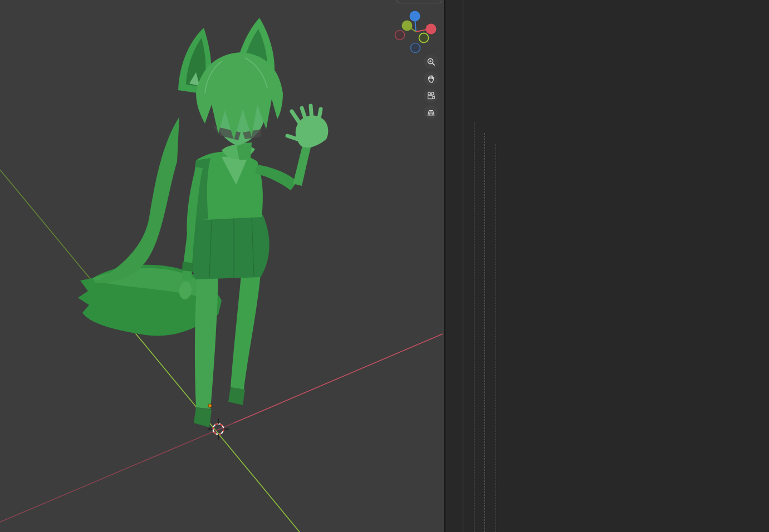 The image size is (769, 532). I want to click on camera-icon, so click(431, 96).